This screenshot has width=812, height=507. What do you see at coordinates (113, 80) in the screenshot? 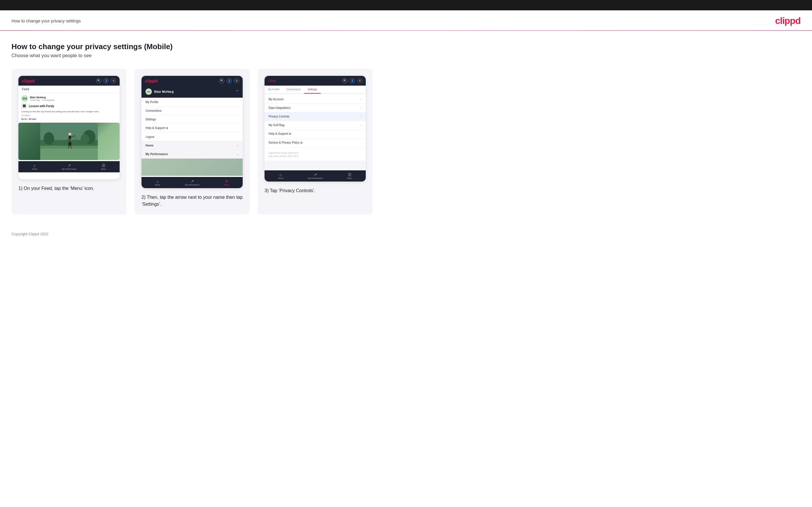
I see `settings-icon: ⚙` at bounding box center [113, 80].